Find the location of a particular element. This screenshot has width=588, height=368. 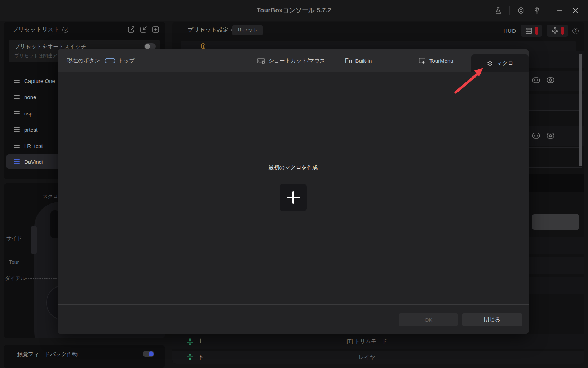

current-button-label: 現在のボタン: is located at coordinates (84, 61).